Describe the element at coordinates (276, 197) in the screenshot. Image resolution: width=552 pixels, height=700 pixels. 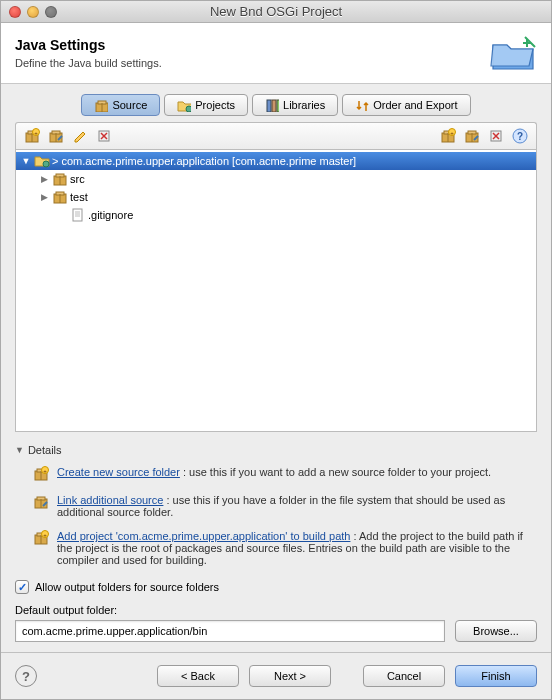
I see `tree-folder-test: ▶ test` at that location.